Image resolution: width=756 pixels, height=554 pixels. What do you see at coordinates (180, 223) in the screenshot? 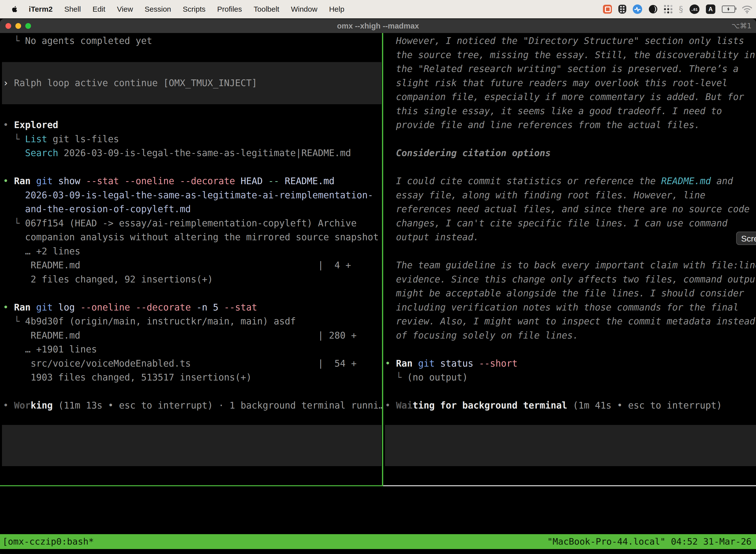
I see `terminal-line: └ 067f154 (HEAD -> essay/ai-reimplementa…` at bounding box center [180, 223].